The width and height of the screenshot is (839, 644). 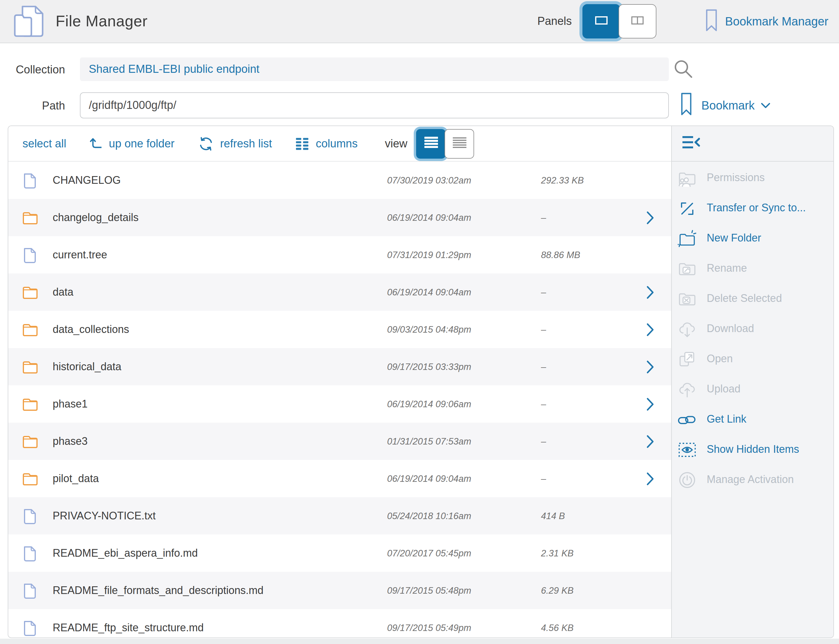 I want to click on file-manager-icon, so click(x=29, y=23).